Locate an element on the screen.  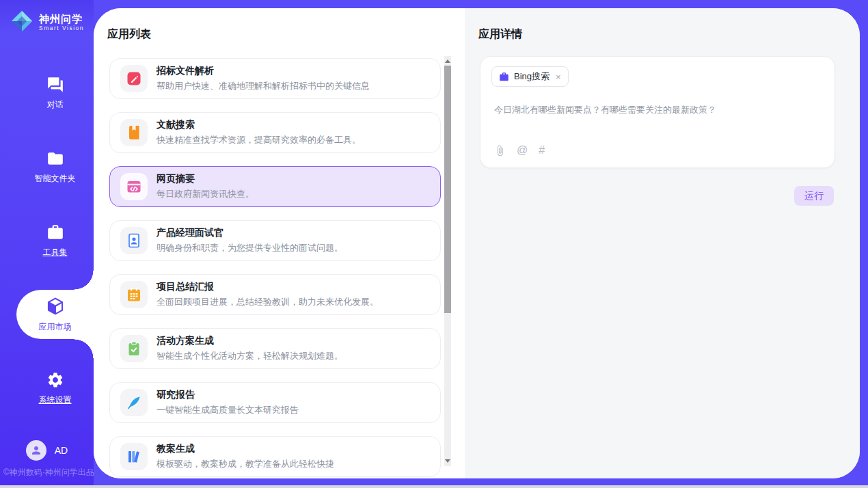
gear-icon is located at coordinates (55, 380).